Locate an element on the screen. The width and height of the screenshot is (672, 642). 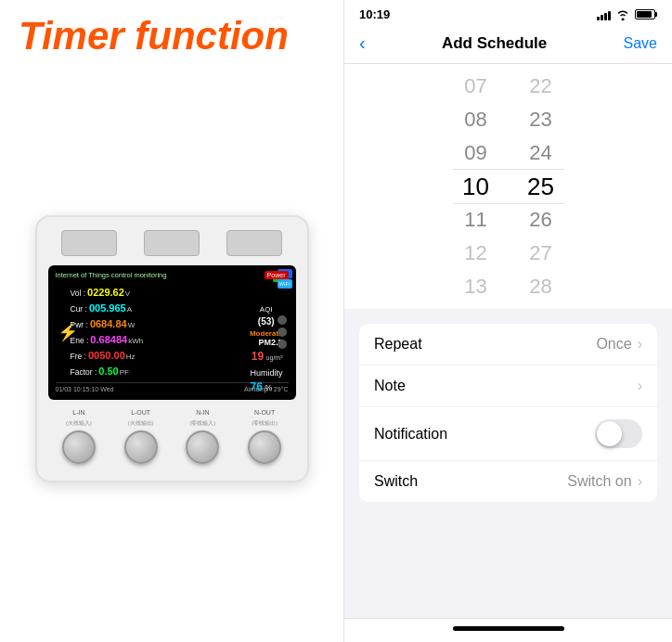
battery-icon is located at coordinates (646, 15).